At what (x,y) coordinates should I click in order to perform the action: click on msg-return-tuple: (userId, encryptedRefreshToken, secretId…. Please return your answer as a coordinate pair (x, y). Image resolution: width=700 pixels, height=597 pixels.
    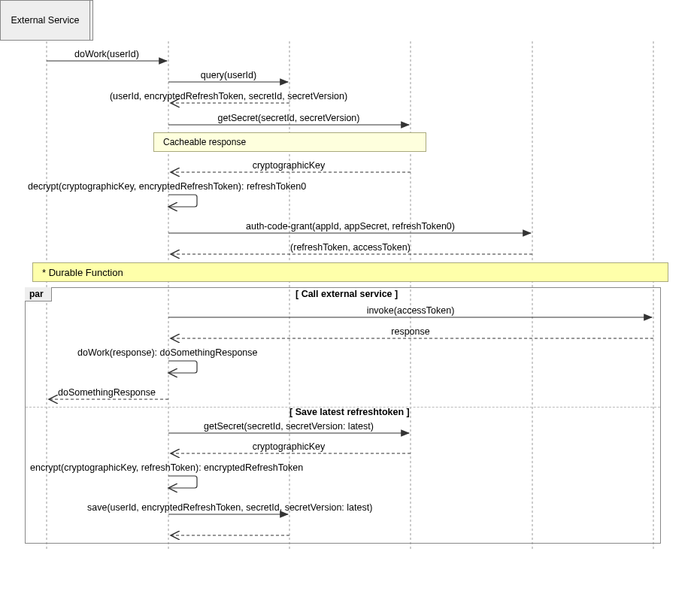
    Looking at the image, I should click on (229, 96).